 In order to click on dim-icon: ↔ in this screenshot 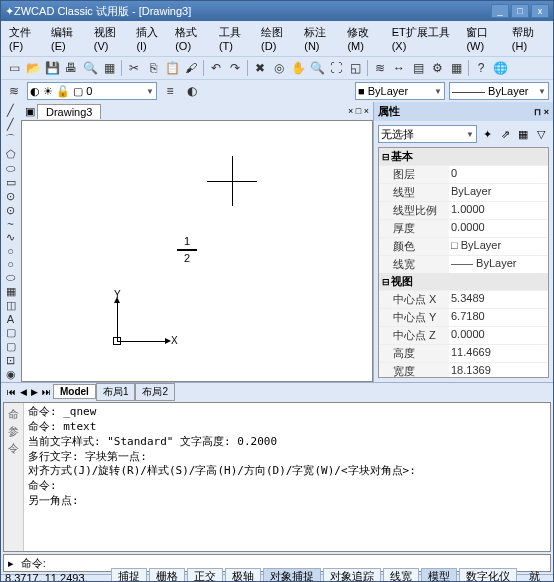, I will do `click(399, 68)`.